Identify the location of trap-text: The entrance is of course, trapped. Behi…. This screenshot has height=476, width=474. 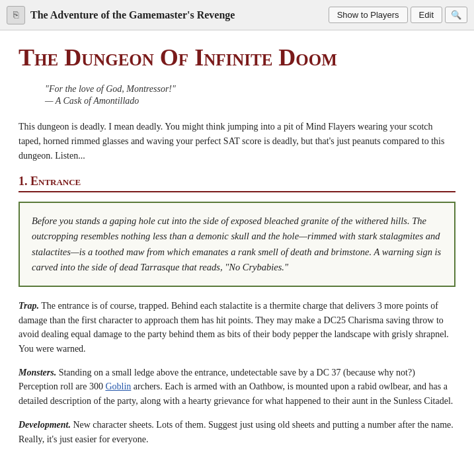
(234, 327).